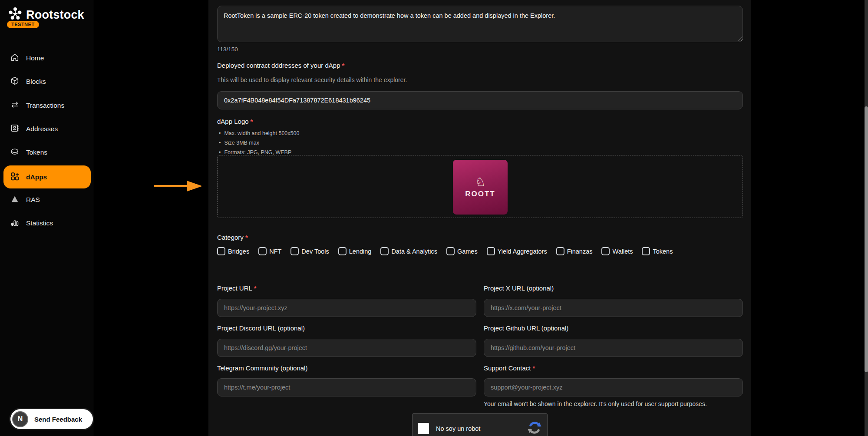 Image resolution: width=868 pixels, height=436 pixels. I want to click on checkbox-label: Yield Aggregators, so click(522, 251).